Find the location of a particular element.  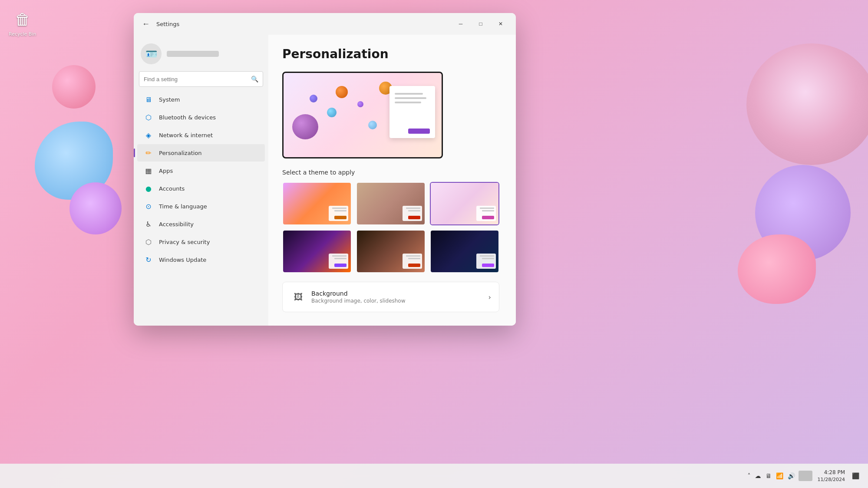

taskbar-clock: 4:28 PM 11/28/2024 is located at coordinates (831, 476).